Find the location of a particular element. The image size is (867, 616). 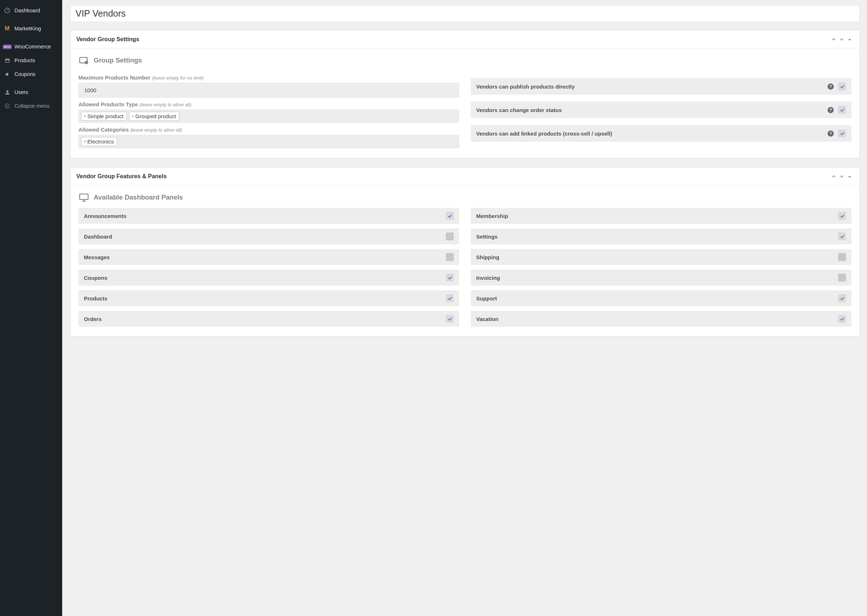

sidebar-item-label: Dashboard is located at coordinates (27, 11).